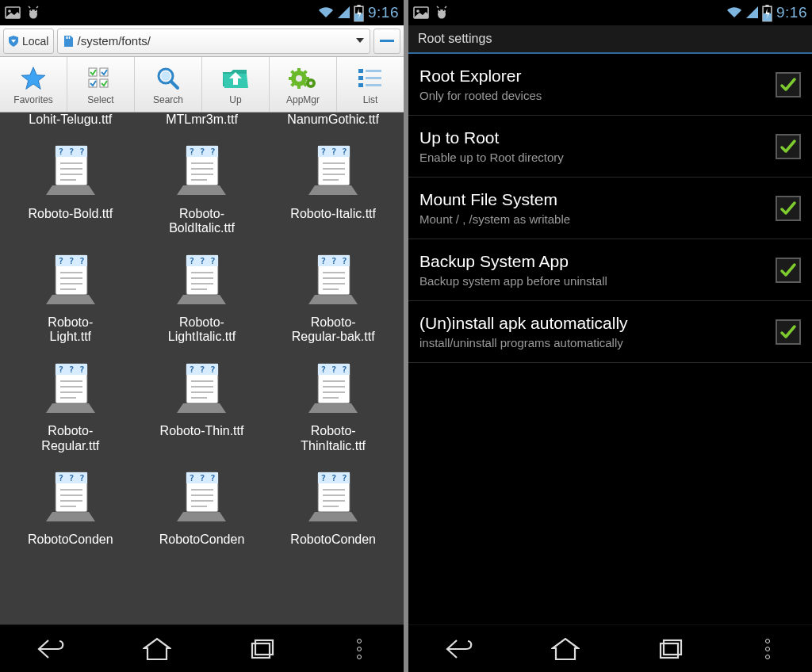  I want to click on file-label: Roboto-ThinItalic.ttf, so click(333, 439).